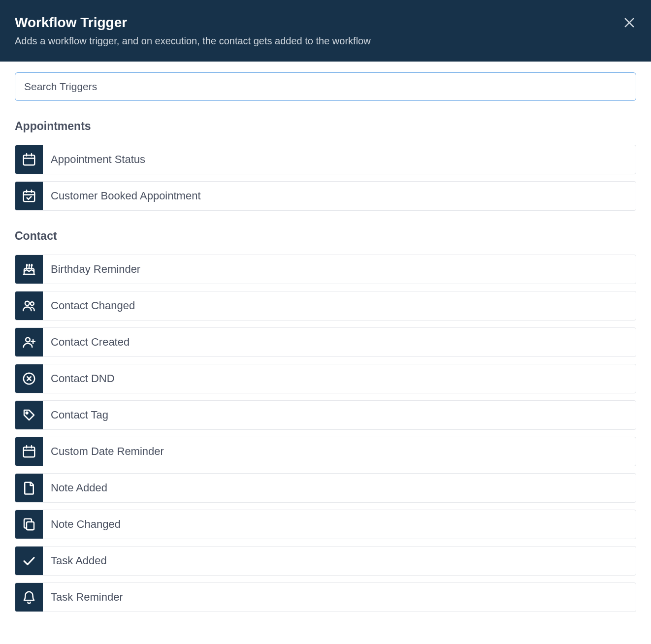 This screenshot has width=651, height=644. Describe the element at coordinates (326, 379) in the screenshot. I see `trigger-contact-dnd: Contact DND` at that location.